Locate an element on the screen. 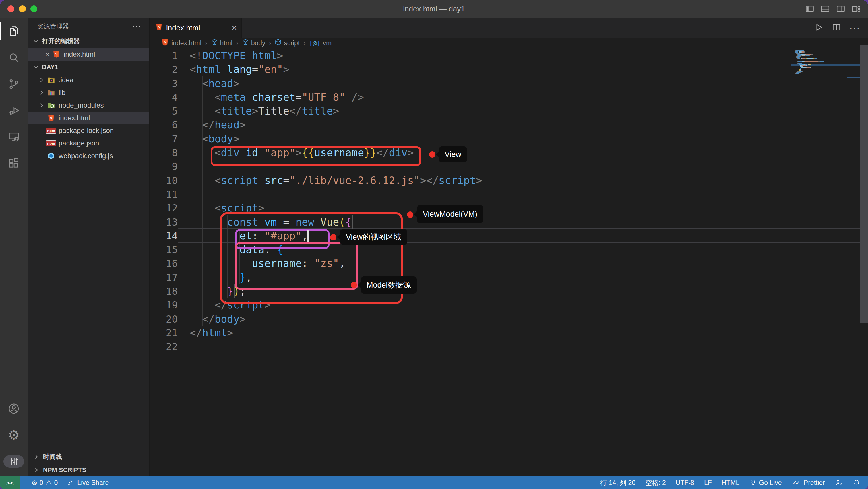 The width and height of the screenshot is (868, 489). tune-icon is located at coordinates (14, 461).